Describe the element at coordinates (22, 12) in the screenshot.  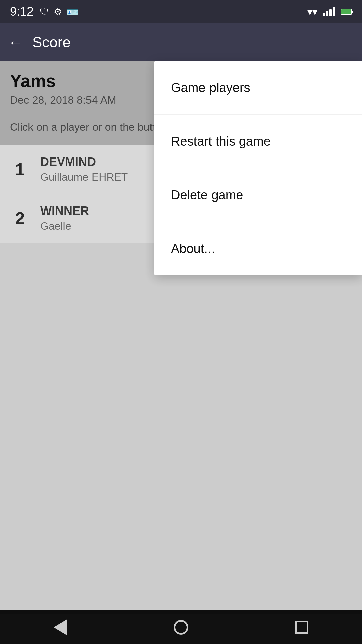
I see `status-time: 9:12` at that location.